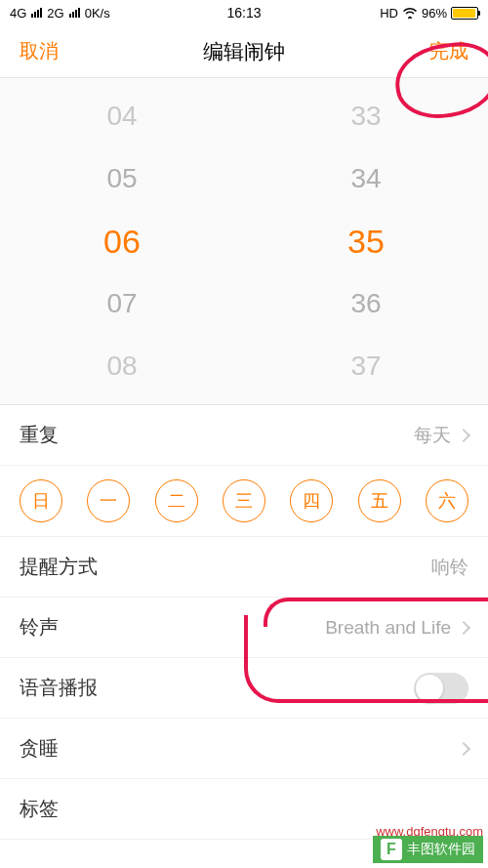  What do you see at coordinates (244, 688) in the screenshot?
I see `voice-row: 语音播报` at bounding box center [244, 688].